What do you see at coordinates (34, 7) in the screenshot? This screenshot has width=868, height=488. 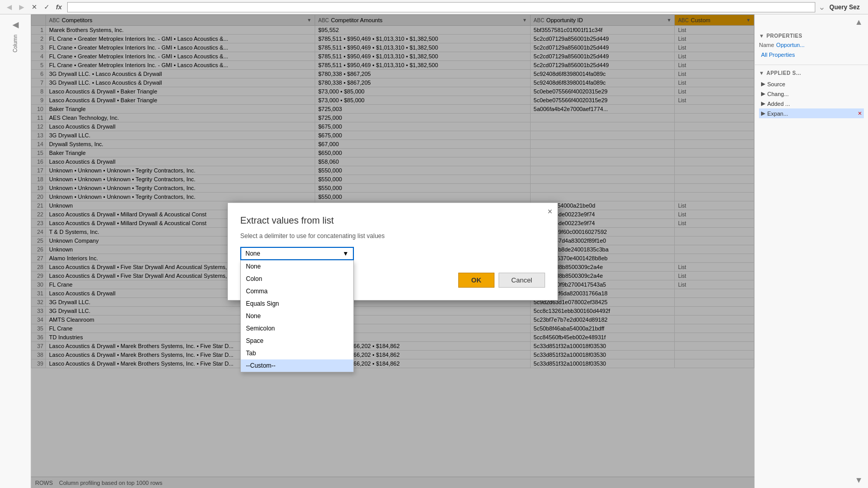 I see `close-query-button: ✕` at bounding box center [34, 7].